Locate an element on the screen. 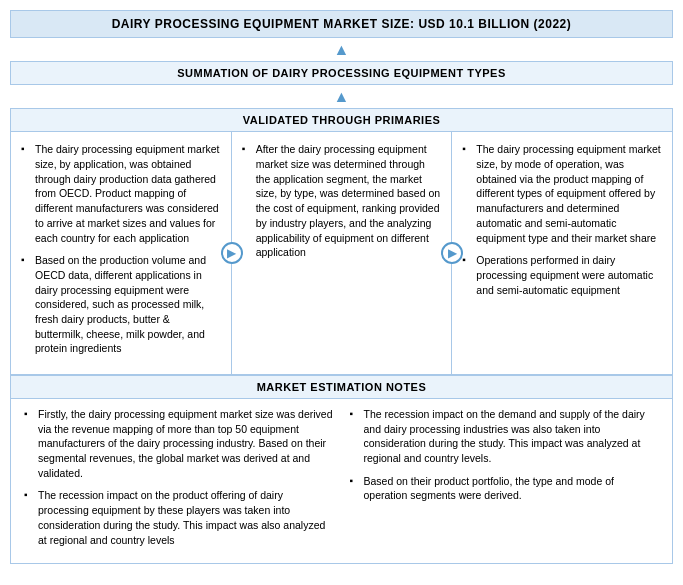  validated-text: VALIDATED THROUGH PRIMARIES is located at coordinates (342, 120).